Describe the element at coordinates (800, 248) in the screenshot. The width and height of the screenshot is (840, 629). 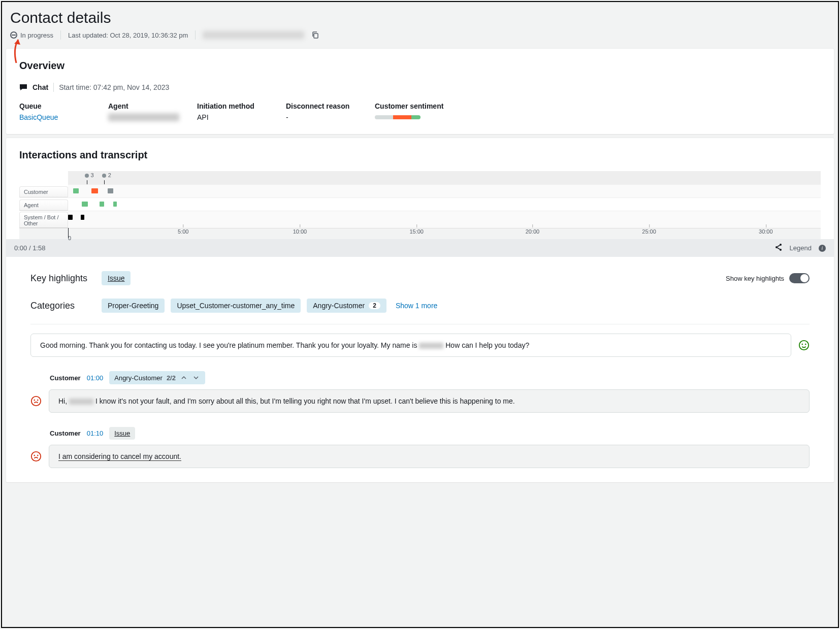
I see `legend-label: Legend` at that location.